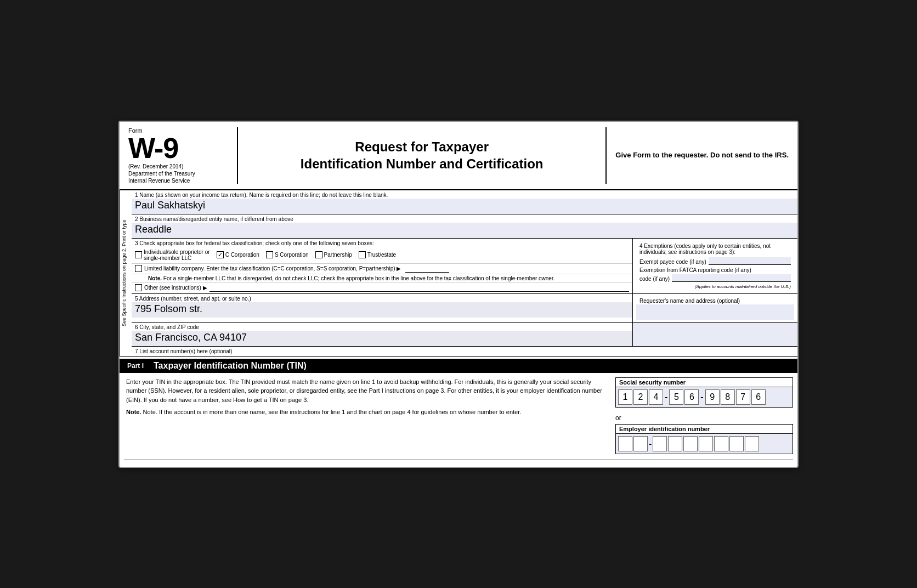 This screenshot has width=917, height=588. What do you see at coordinates (459, 414) in the screenshot?
I see `part1-content: Enter your TIN in the appropriate box. T…` at bounding box center [459, 414].